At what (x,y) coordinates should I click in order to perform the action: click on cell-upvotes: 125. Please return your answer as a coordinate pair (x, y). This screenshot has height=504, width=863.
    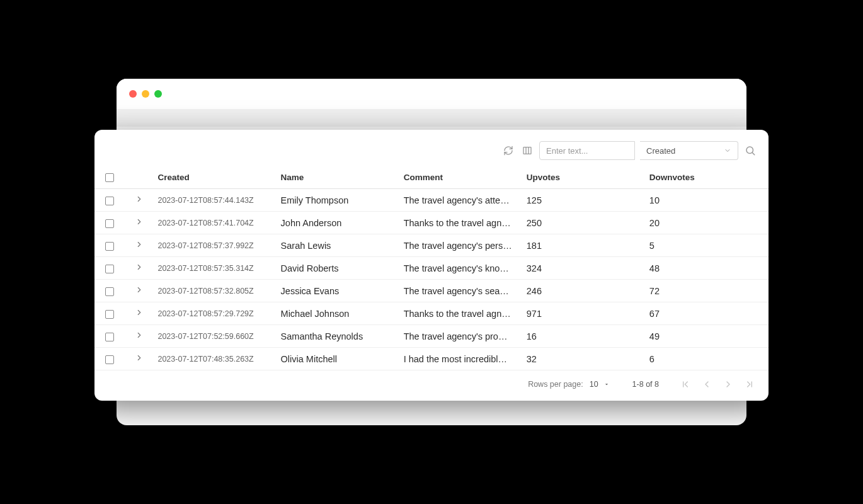
    Looking at the image, I should click on (585, 200).